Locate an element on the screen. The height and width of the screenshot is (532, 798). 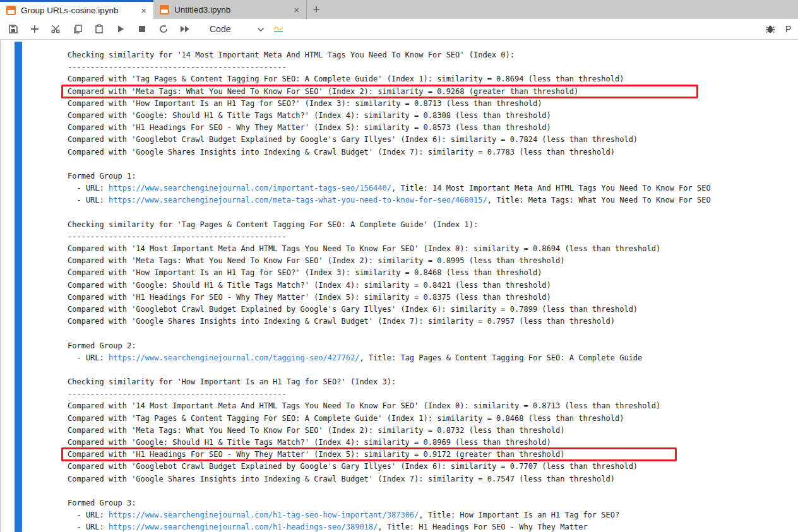
browser-tab-bar: Group URLs-cosine.ipynb × Untitled3.ipyn… is located at coordinates (399, 9).